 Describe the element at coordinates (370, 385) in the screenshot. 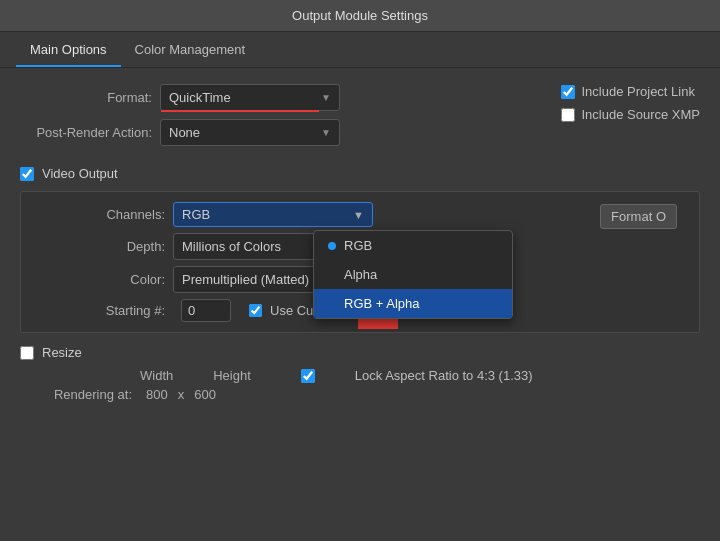

I see `resize-details: Width Height Lock Aspect Ratio to 4:3 (1…` at that location.